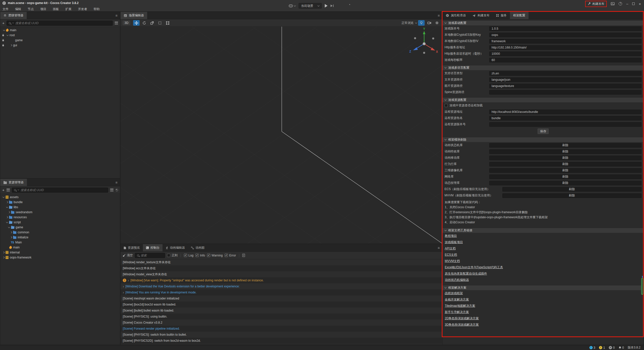 This screenshot has width=644, height=350. What do you see at coordinates (8, 190) in the screenshot?
I see `sort-assets-icon` at bounding box center [8, 190].